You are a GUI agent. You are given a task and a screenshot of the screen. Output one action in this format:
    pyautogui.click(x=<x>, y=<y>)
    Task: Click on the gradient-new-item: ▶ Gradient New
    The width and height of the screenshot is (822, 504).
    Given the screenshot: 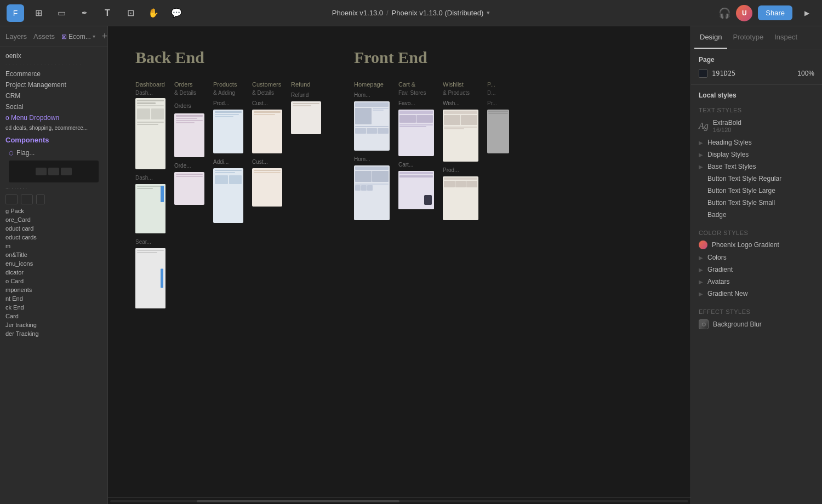 What is the action you would take?
    pyautogui.click(x=756, y=294)
    